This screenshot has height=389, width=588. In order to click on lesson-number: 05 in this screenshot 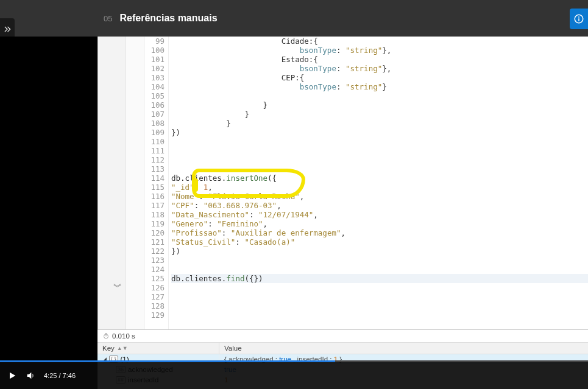, I will do `click(108, 18)`.